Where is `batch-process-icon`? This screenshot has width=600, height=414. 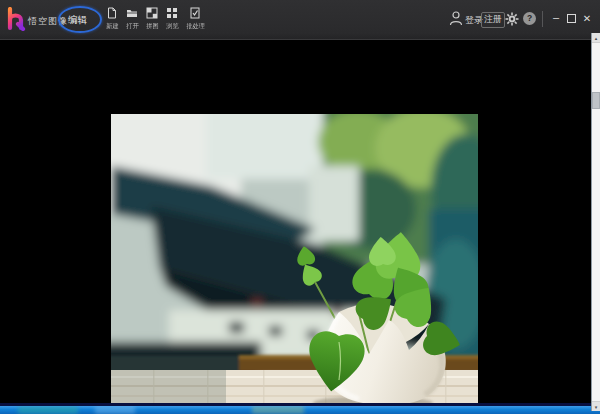 batch-process-icon is located at coordinates (195, 13).